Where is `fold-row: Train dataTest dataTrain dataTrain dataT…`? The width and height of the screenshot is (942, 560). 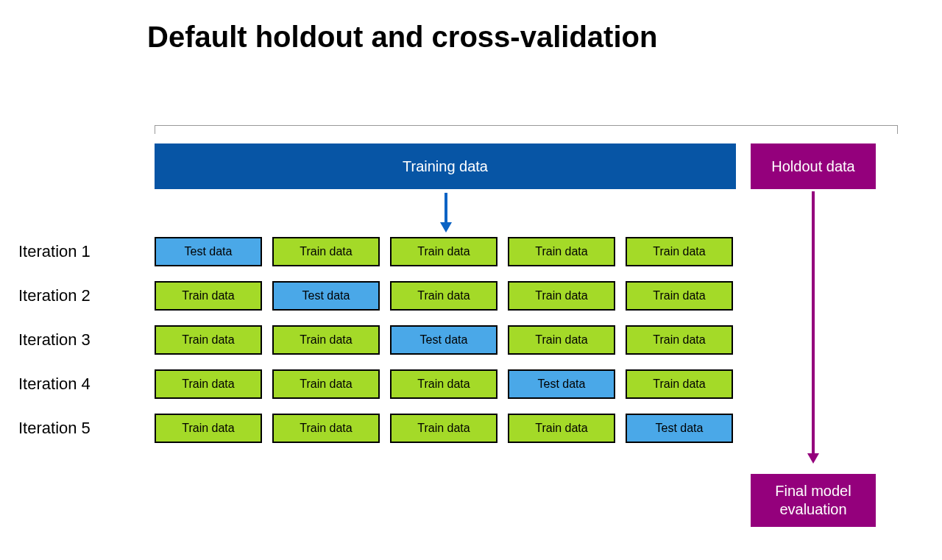 fold-row: Train dataTest dataTrain dataTrain dataT… is located at coordinates (444, 296).